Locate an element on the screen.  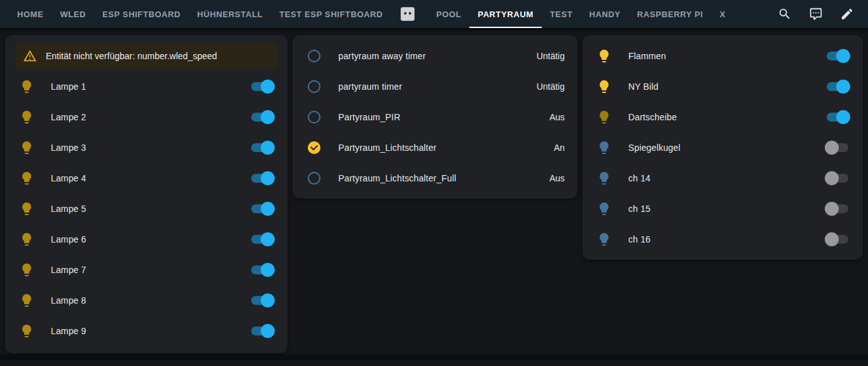
light-row: Lampe 2 is located at coordinates (146, 117).